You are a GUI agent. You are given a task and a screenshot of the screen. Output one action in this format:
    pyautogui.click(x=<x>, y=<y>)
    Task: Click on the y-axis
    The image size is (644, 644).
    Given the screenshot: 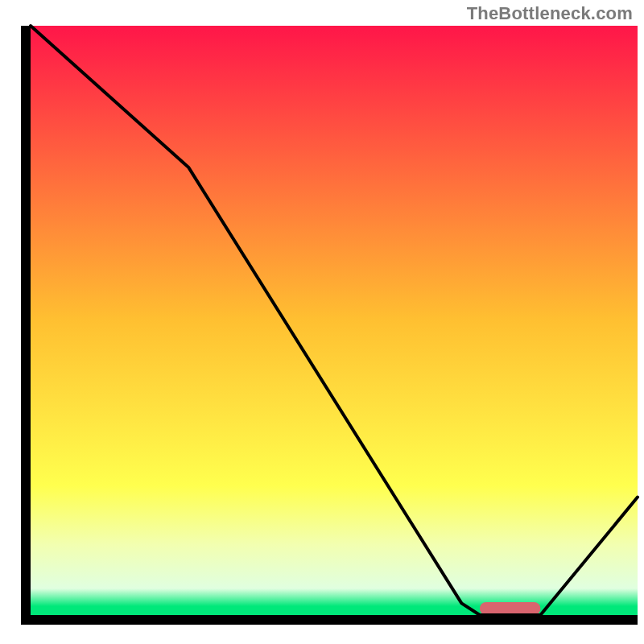 What is the action you would take?
    pyautogui.click(x=26, y=325)
    